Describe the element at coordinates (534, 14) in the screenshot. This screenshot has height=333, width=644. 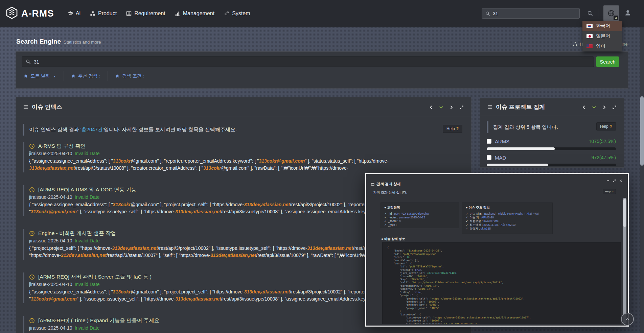
I see `navbar-search-input` at that location.